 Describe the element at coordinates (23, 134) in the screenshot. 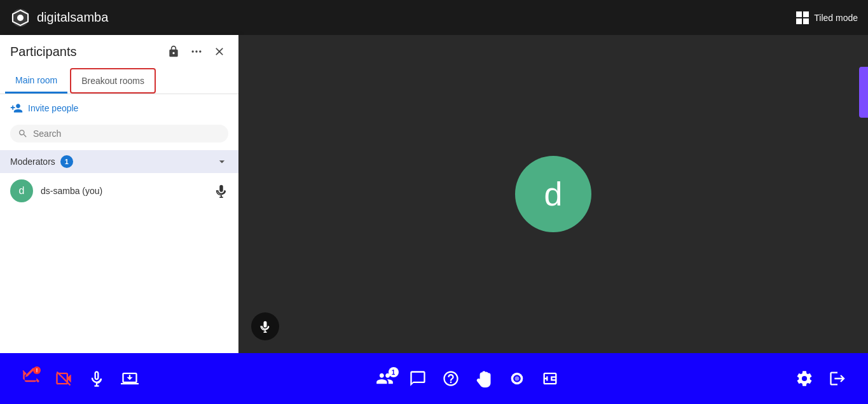

I see `search-icon` at that location.